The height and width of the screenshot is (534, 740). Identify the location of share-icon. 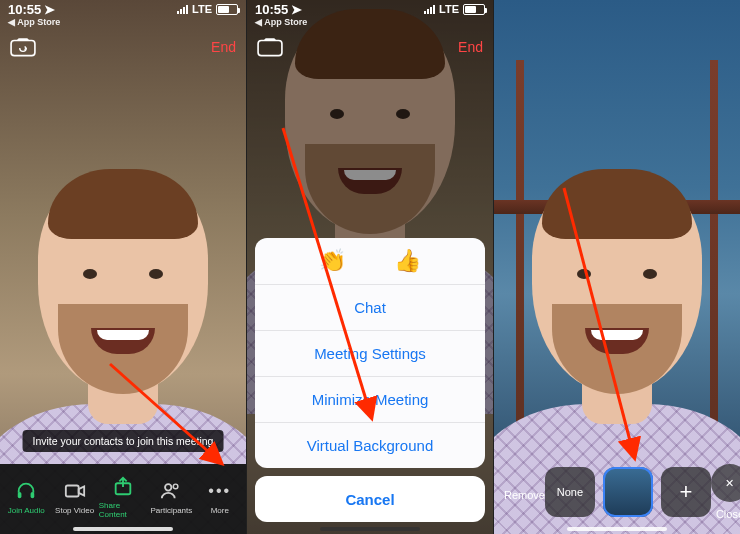
(123, 486).